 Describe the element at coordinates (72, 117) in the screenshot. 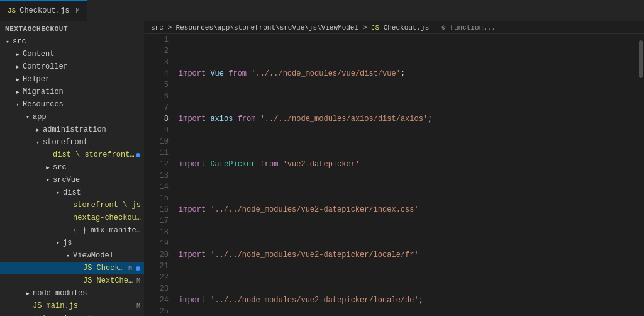

I see `sidebar-item-app: ▾ app` at that location.